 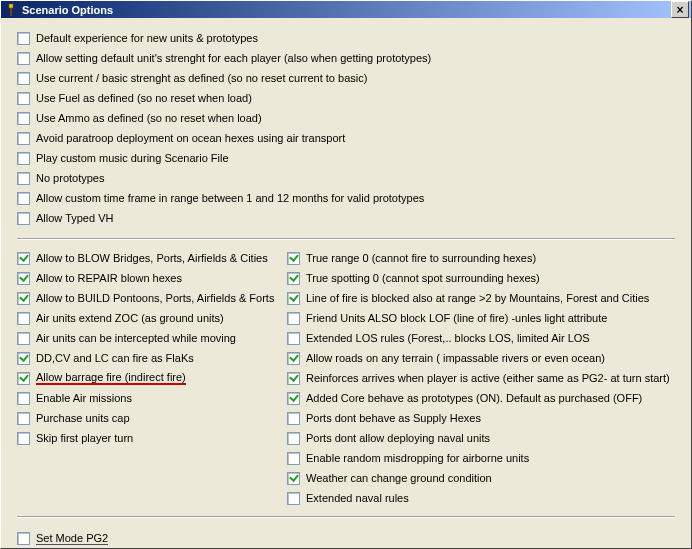 I want to click on set-mode-label: Set Mode PG2, so click(x=72, y=538).